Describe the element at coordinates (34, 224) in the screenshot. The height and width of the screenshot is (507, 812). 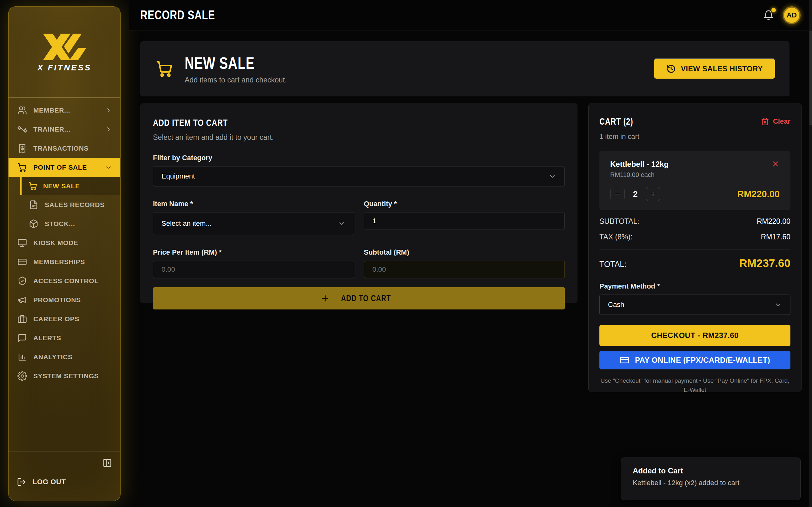
I see `box-icon` at that location.